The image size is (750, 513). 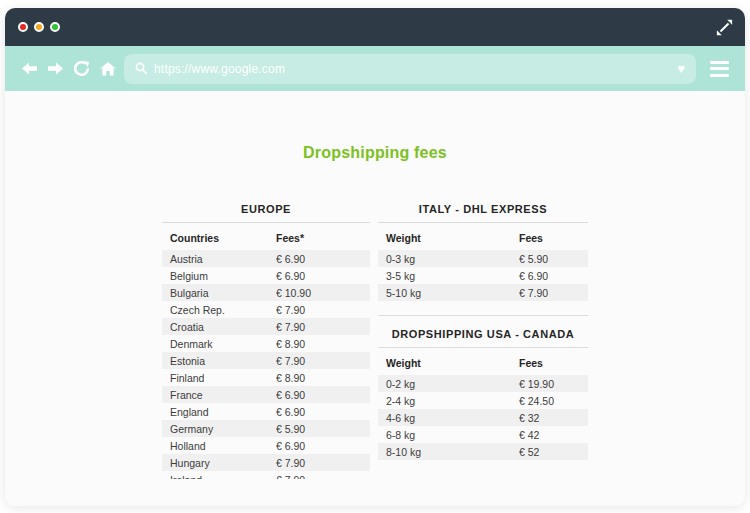 What do you see at coordinates (39, 27) in the screenshot?
I see `minimize-button` at bounding box center [39, 27].